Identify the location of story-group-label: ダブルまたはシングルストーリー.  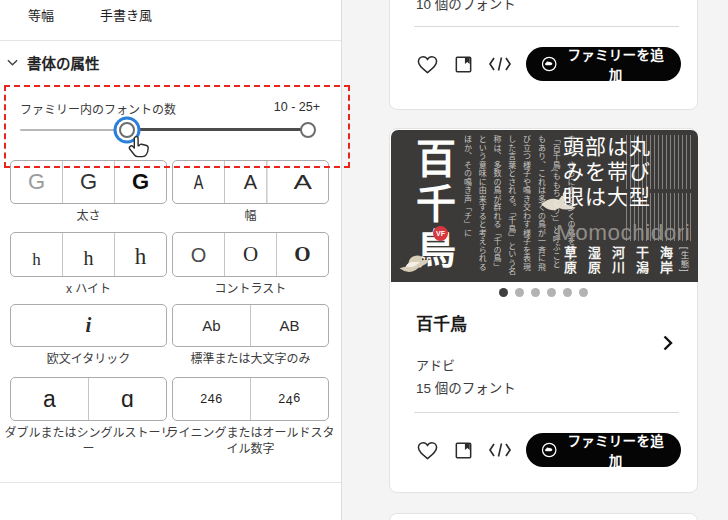
(88, 442).